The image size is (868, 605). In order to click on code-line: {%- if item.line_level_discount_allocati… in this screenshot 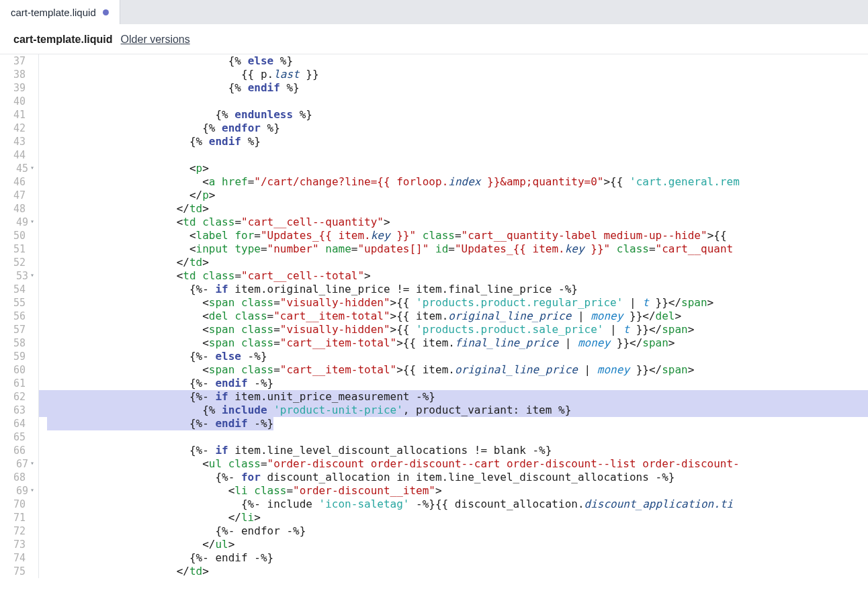, I will do `click(456, 451)`.